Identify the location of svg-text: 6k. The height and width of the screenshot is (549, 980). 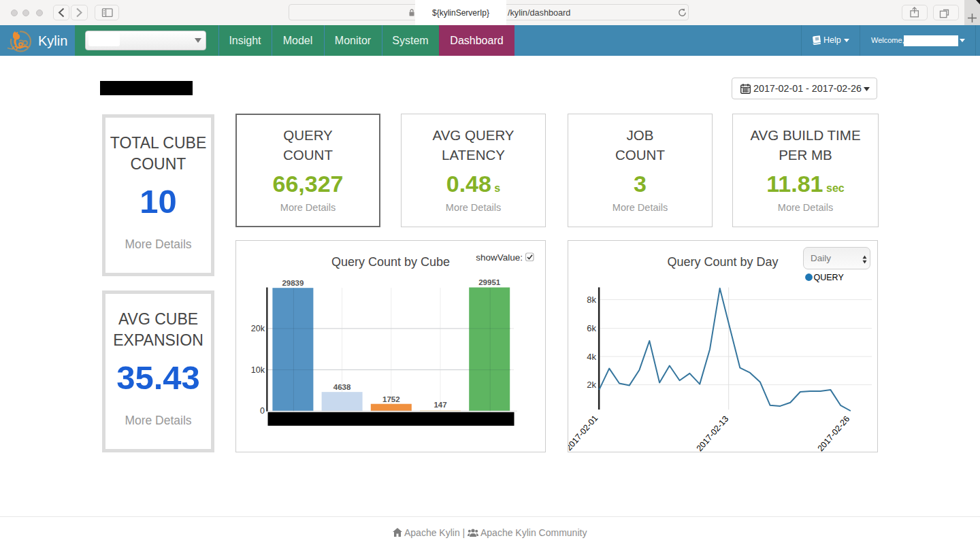
(591, 328).